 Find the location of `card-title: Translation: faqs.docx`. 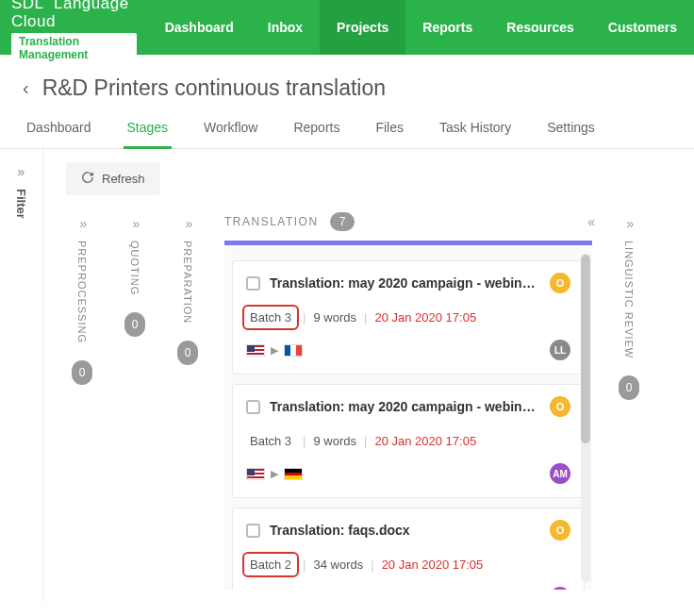

card-title: Translation: faqs.docx is located at coordinates (405, 530).